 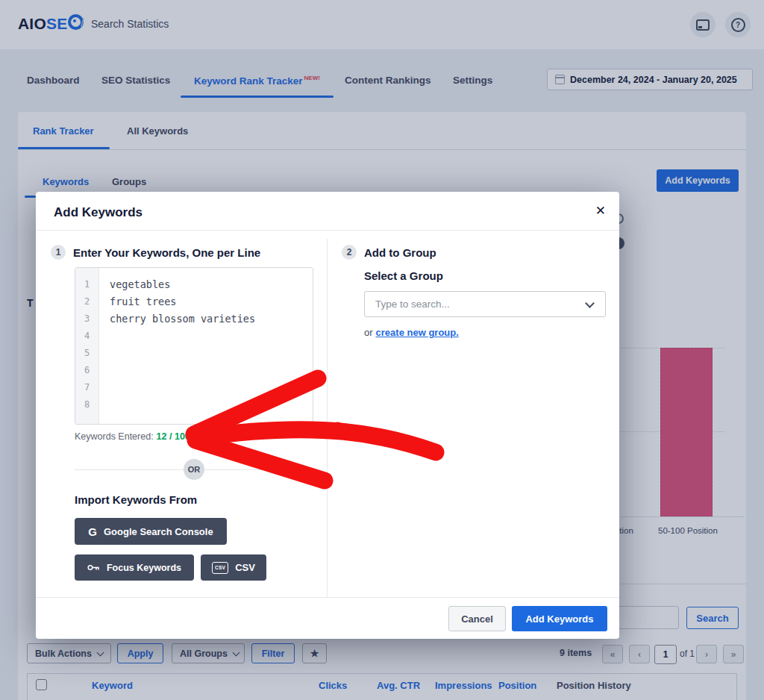 I want to click on active-tab-underline, so click(x=257, y=97).